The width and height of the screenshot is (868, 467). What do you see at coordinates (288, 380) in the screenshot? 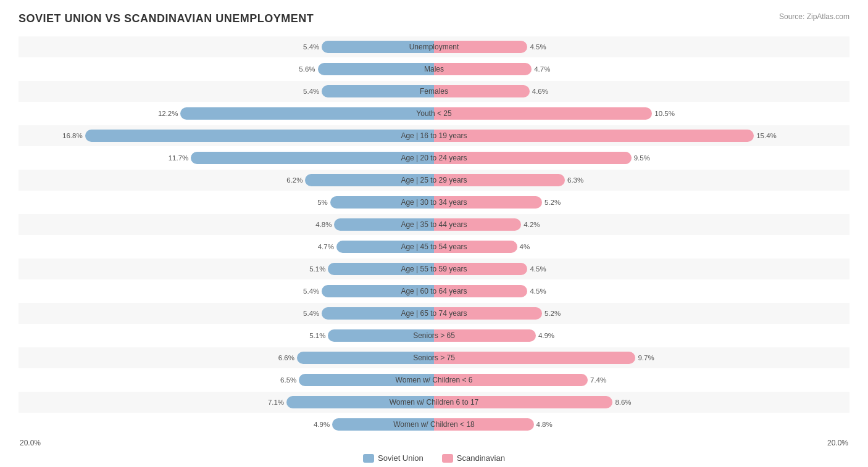
I see `value-left: 6.5%` at bounding box center [288, 380].